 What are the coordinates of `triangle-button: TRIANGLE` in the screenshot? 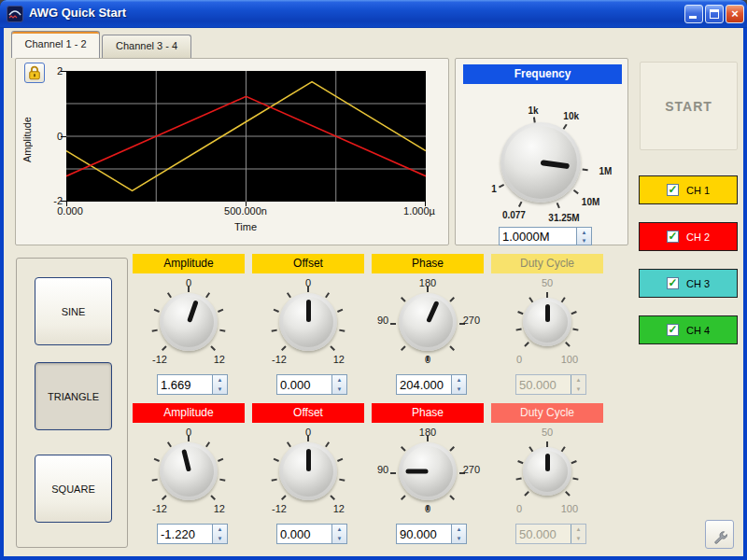 It's located at (73, 396).